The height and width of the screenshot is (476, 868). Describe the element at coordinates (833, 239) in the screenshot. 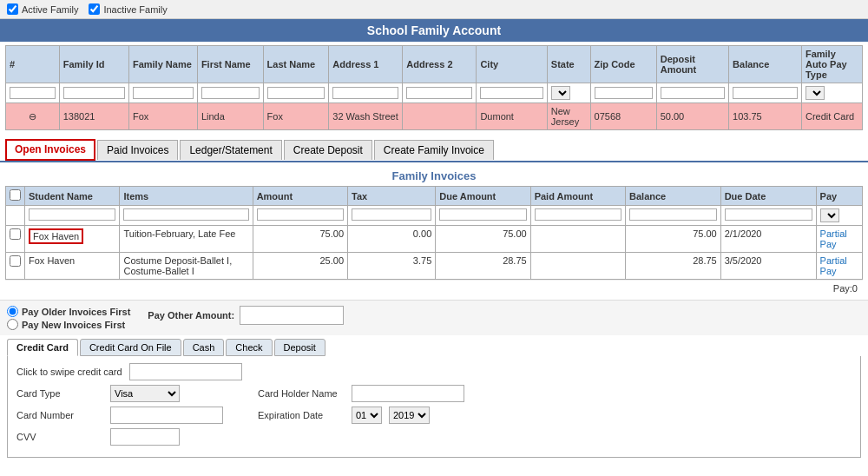

I see `partial-pay-link-0: Partial Pay` at that location.